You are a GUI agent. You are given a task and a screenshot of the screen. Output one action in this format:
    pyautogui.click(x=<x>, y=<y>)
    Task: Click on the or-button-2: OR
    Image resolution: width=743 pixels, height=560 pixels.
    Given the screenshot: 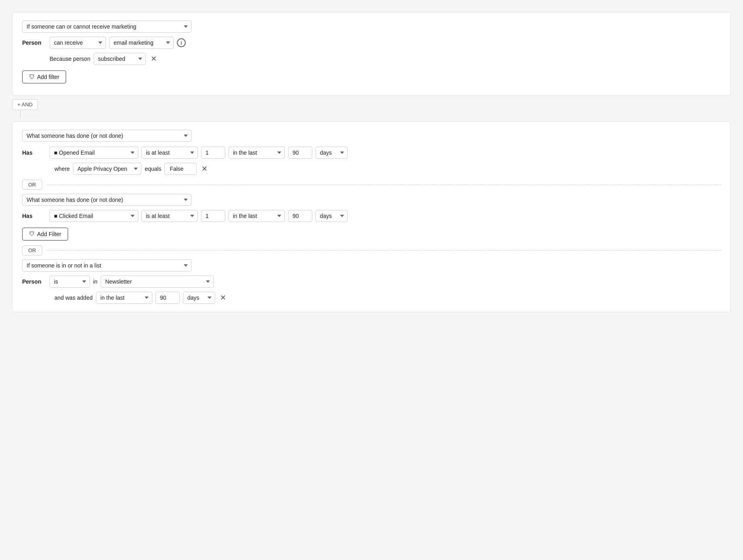 What is the action you would take?
    pyautogui.click(x=32, y=251)
    